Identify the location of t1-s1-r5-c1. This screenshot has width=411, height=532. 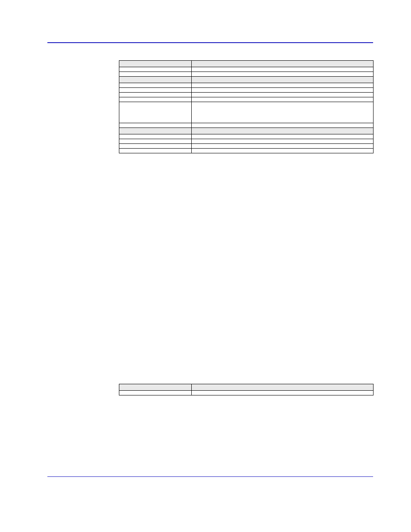
(283, 126).